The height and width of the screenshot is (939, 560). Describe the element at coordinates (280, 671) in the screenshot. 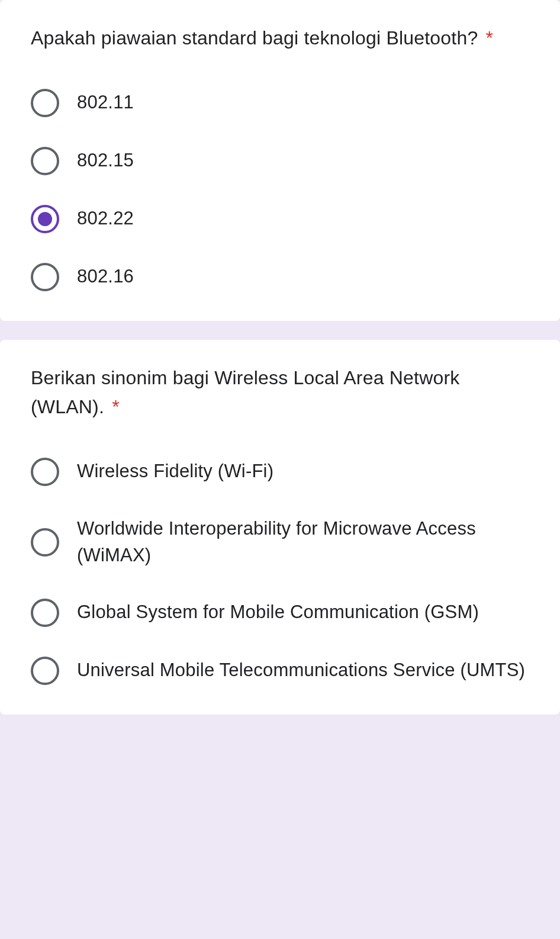

I see `radio-option-4: Universal Mobile Telecommunications Serv…` at that location.